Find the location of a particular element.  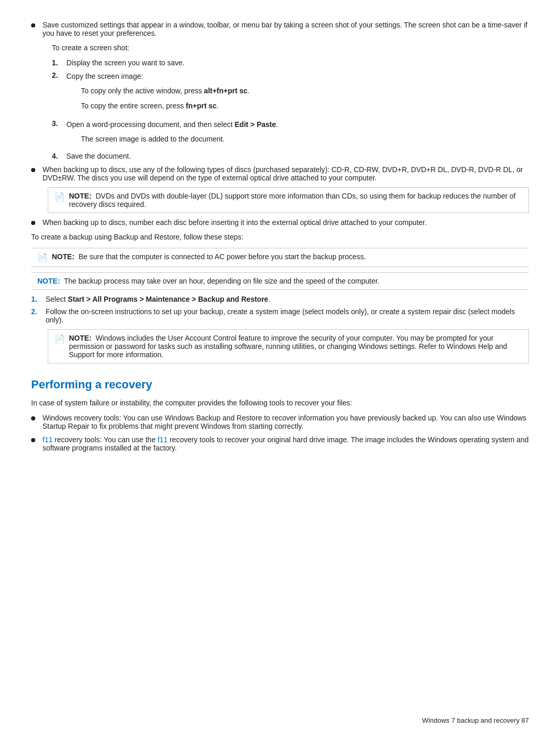

f11-link-2: f11 is located at coordinates (163, 440).